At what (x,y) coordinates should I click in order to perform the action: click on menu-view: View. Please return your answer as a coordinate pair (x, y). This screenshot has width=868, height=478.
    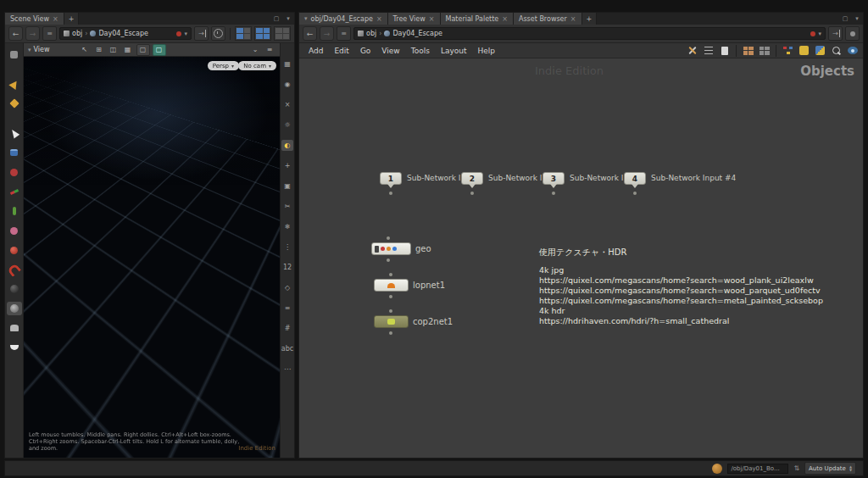
    Looking at the image, I should click on (390, 51).